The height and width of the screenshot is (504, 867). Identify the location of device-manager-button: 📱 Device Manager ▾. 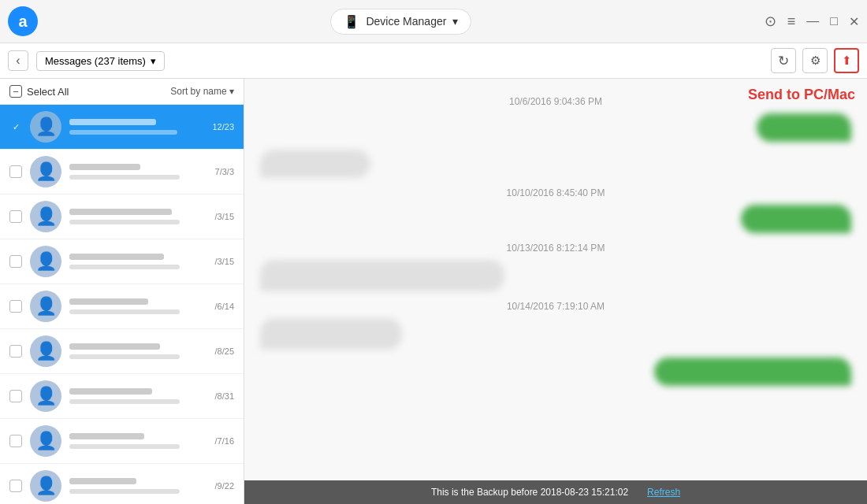
(400, 22).